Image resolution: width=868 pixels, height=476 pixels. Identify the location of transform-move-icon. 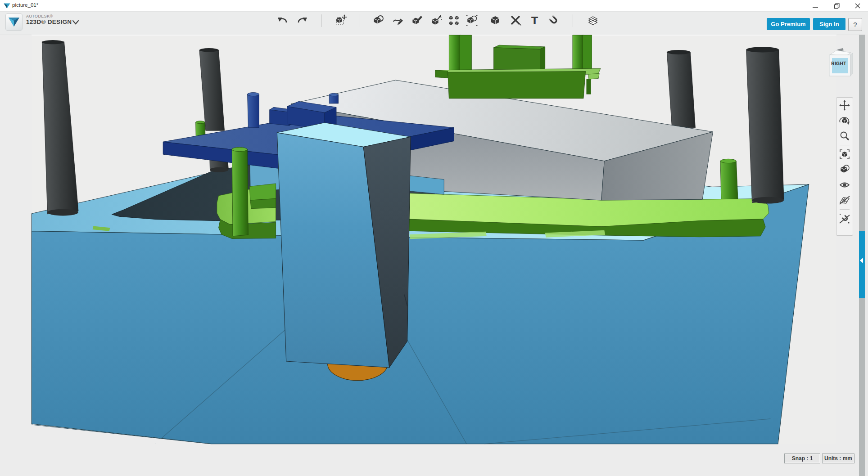
(341, 20).